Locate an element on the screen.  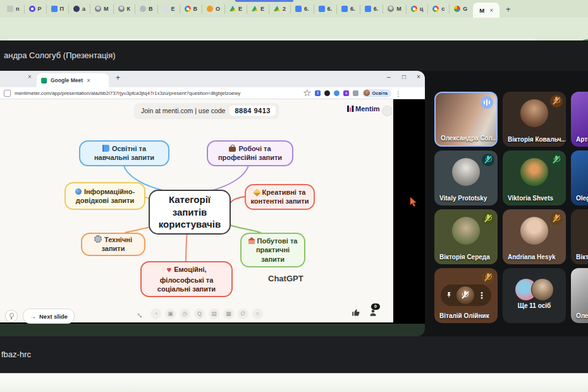
audience-icon: 0 is located at coordinates (373, 314).